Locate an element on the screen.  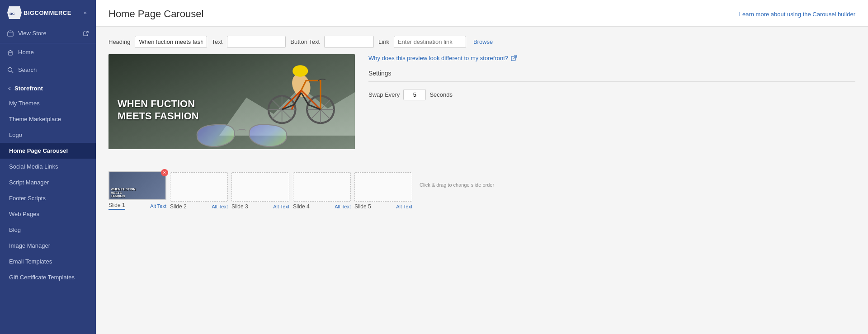
link-label: Link is located at coordinates (384, 42).